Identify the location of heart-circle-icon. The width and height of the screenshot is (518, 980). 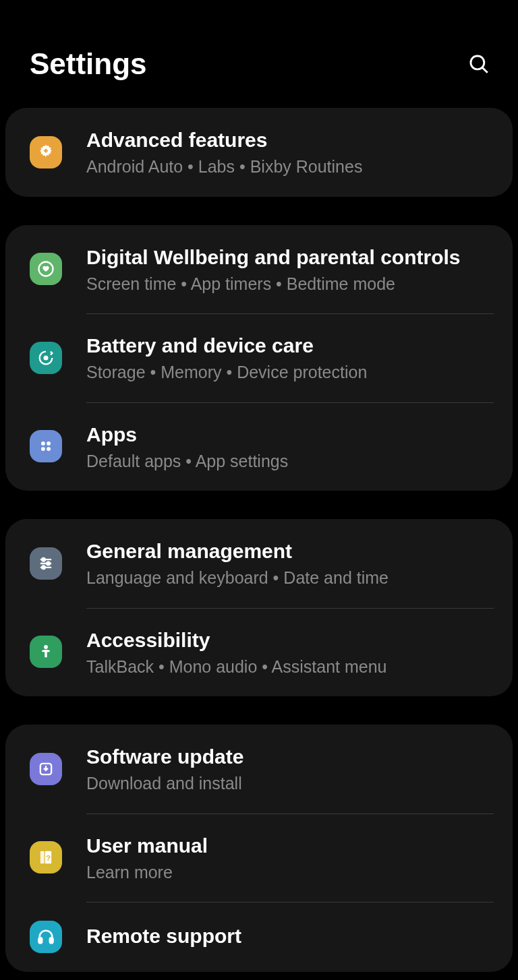
(46, 269).